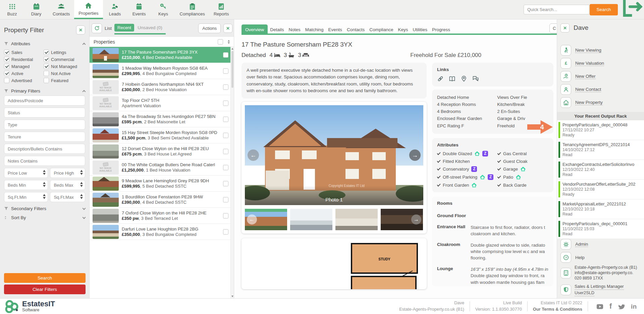  I want to click on new-contact-link: New Contact, so click(602, 89).